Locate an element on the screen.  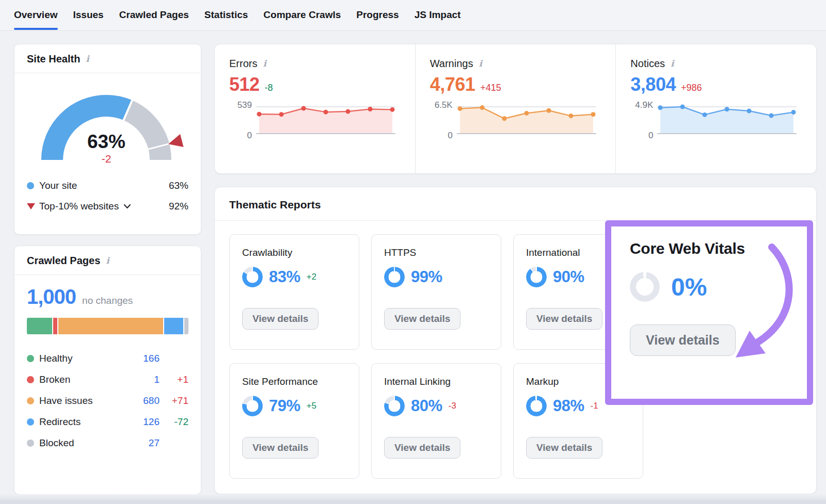
top10-label: Top-10% websites is located at coordinates (79, 206).